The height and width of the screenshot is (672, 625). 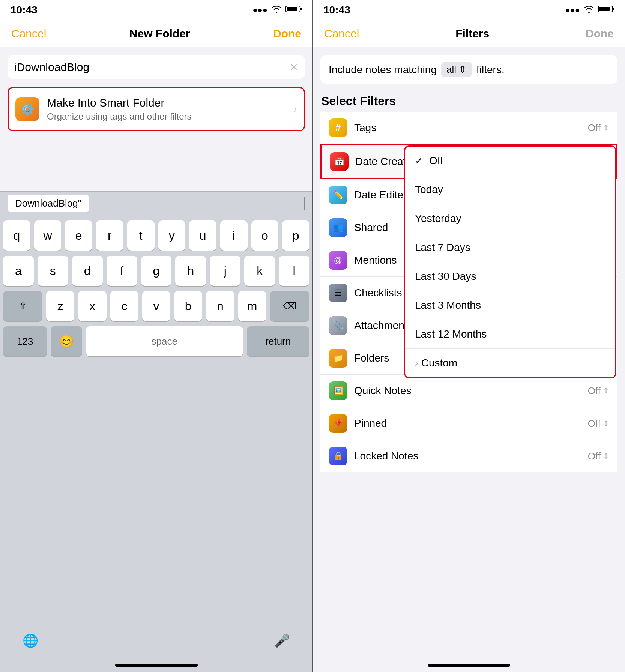 What do you see at coordinates (294, 10) in the screenshot?
I see `battery-icon` at bounding box center [294, 10].